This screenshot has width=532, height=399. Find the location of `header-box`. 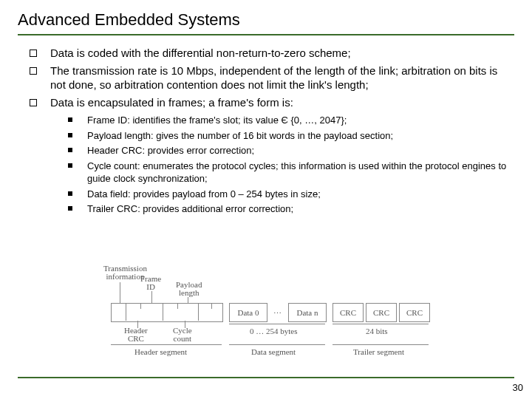

header-box is located at coordinates (167, 313).